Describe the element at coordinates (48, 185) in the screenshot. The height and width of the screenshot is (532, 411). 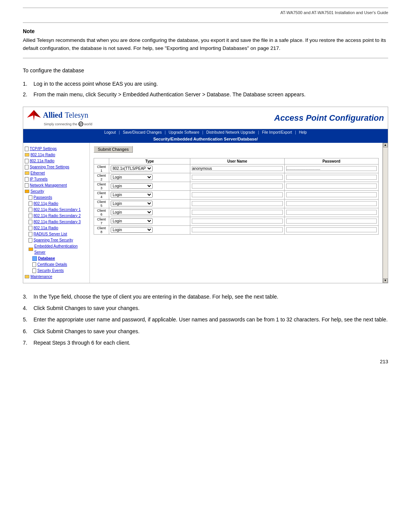
I see `sidebar-link-networkmgmt: Network Management` at that location.